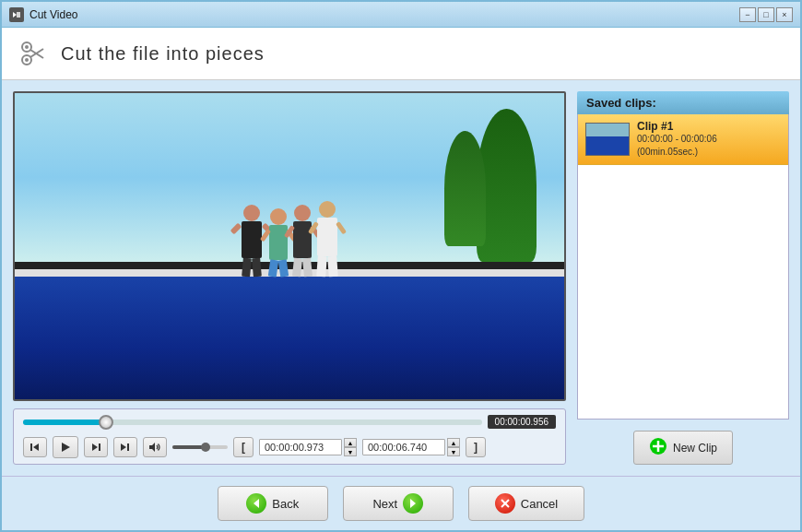 The width and height of the screenshot is (802, 532). What do you see at coordinates (404, 447) in the screenshot?
I see `end-time-input` at bounding box center [404, 447].